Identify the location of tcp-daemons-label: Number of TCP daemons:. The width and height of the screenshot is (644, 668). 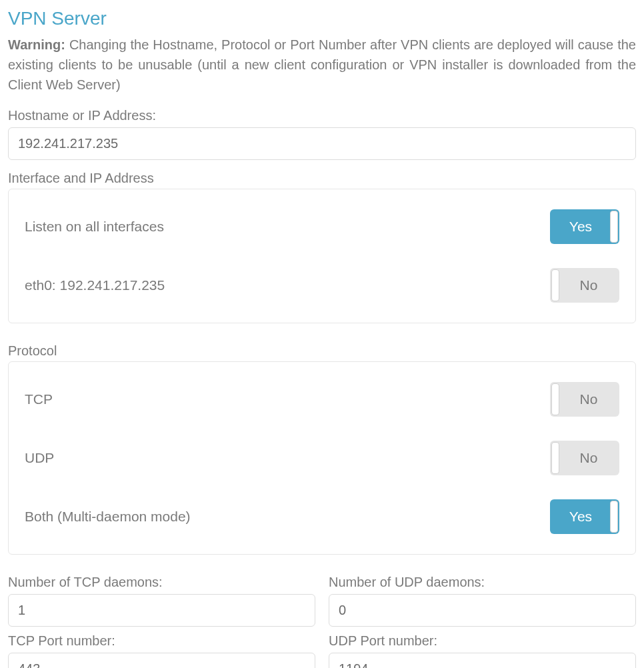
(161, 583).